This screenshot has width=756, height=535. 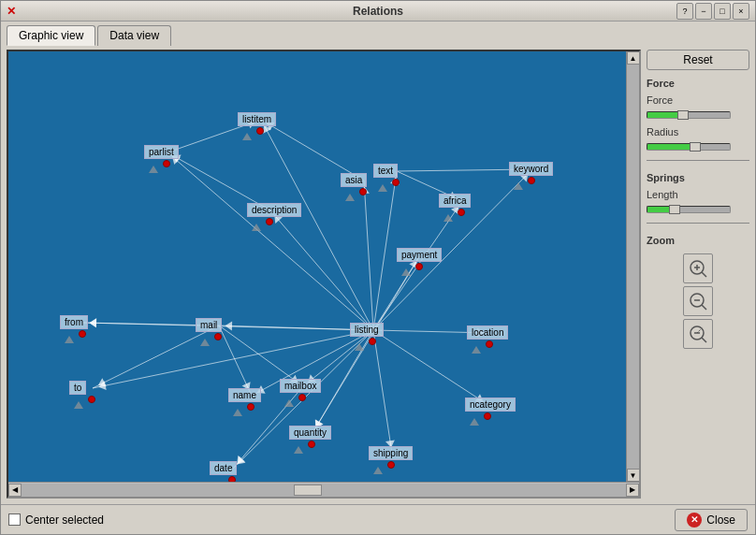 What do you see at coordinates (489, 344) in the screenshot?
I see `node-dot-location` at bounding box center [489, 344].